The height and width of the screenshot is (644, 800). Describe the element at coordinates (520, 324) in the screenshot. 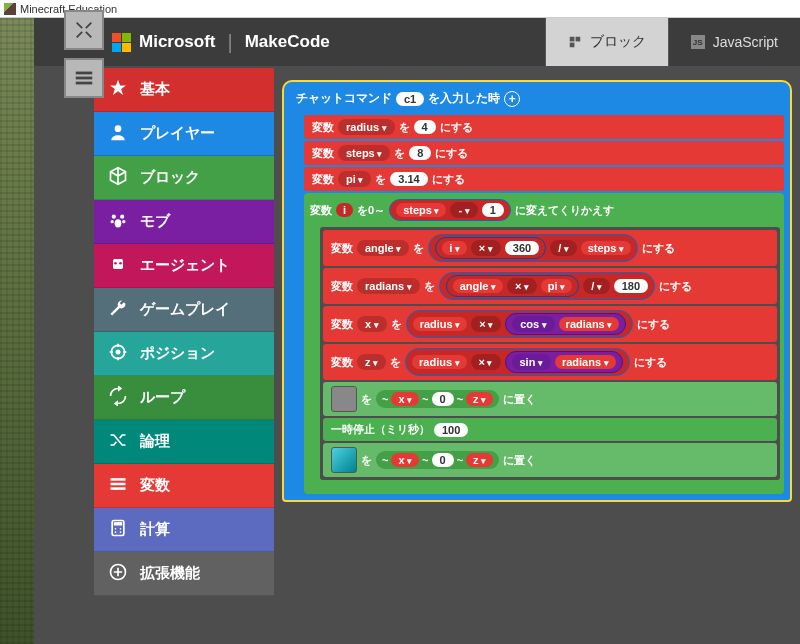

I see `x-expr: radius × cos radians` at that location.